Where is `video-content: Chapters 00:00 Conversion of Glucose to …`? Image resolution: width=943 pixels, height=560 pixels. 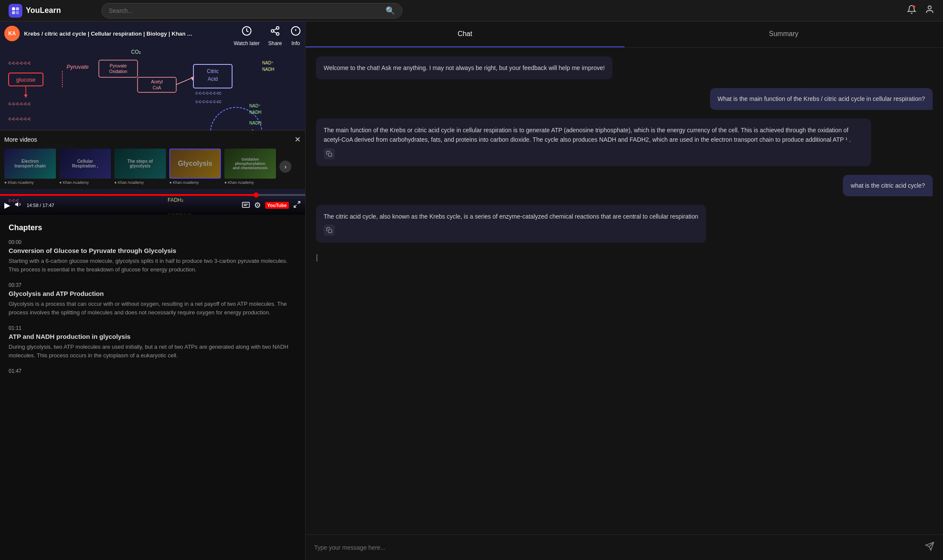
video-content: Chapters 00:00 Conversion of Glucose to … is located at coordinates (153, 303).